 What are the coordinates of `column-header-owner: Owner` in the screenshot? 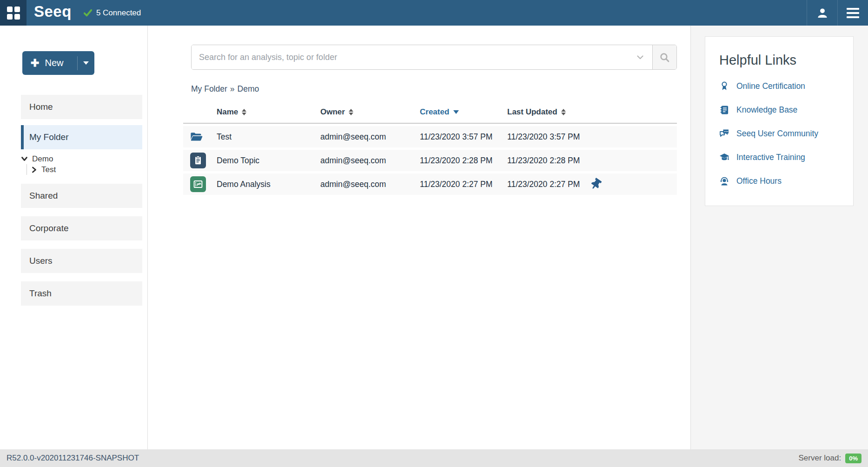 It's located at (337, 112).